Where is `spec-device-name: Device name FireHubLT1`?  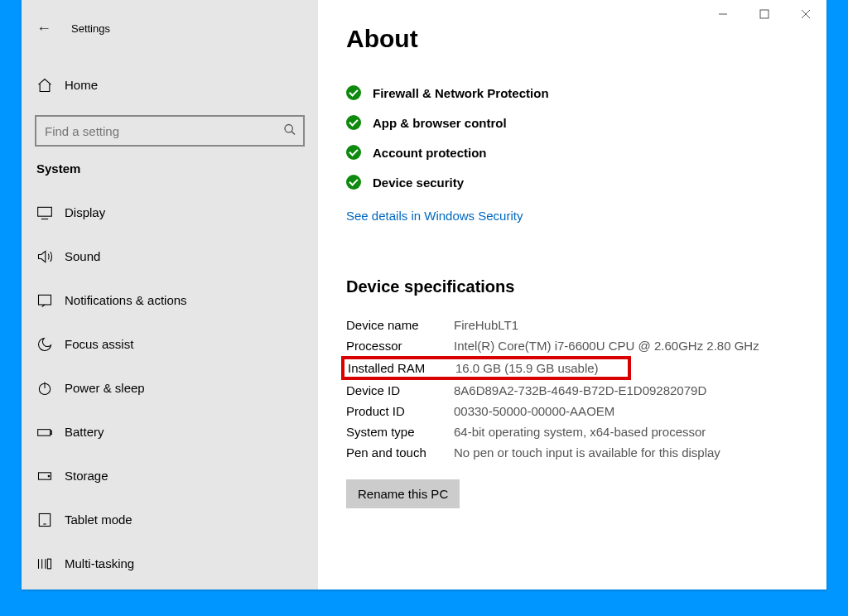 spec-device-name: Device name FireHubLT1 is located at coordinates (572, 325).